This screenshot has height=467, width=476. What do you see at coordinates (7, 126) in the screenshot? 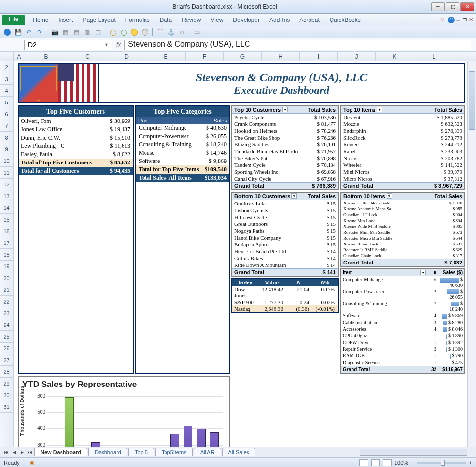
I see `row-7: 7` at bounding box center [7, 126].